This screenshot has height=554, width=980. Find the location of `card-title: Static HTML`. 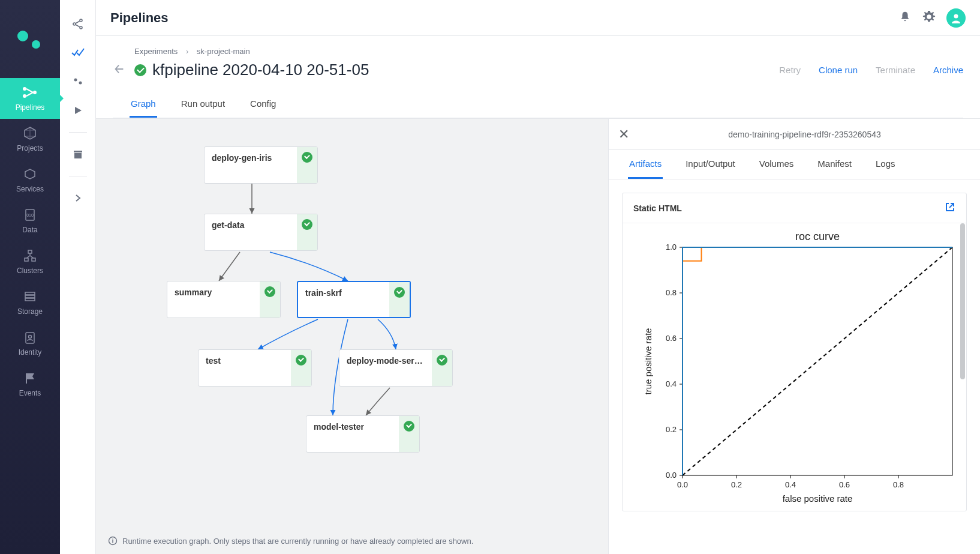

card-title: Static HTML is located at coordinates (657, 208).